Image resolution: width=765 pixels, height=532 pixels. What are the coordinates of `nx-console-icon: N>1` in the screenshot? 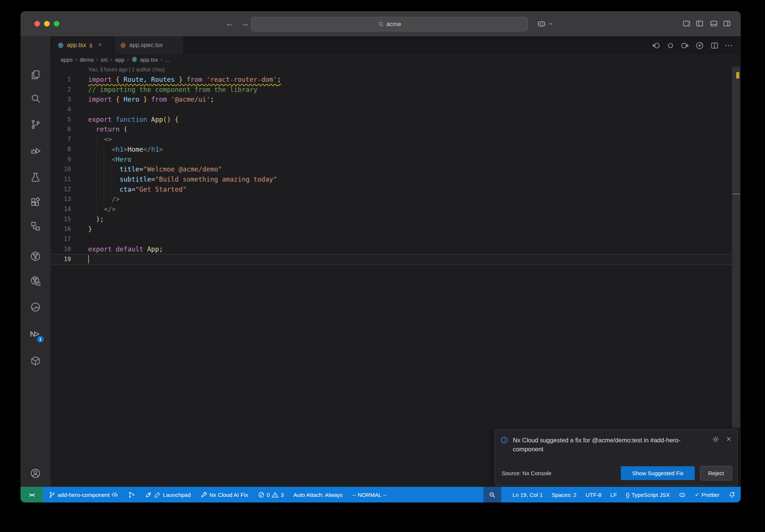 It's located at (35, 335).